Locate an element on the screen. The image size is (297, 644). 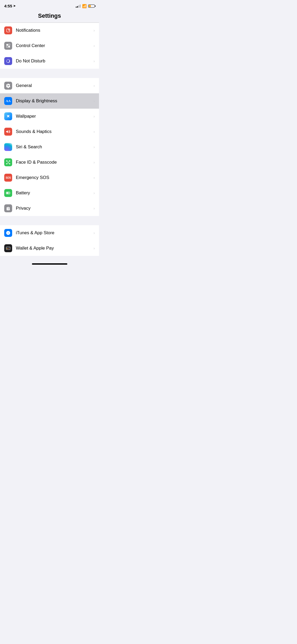
control-center-chevron: › is located at coordinates (94, 46).